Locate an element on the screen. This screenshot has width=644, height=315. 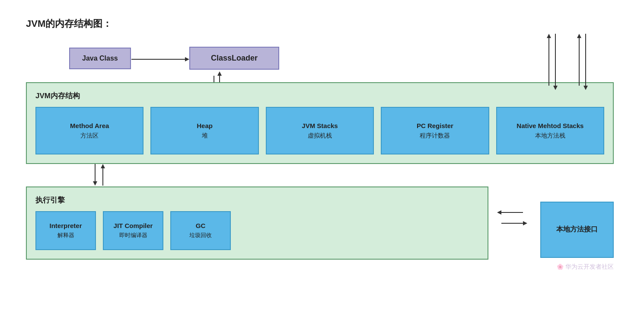
jvm-section-label: JVM内存结构 is located at coordinates (320, 96).